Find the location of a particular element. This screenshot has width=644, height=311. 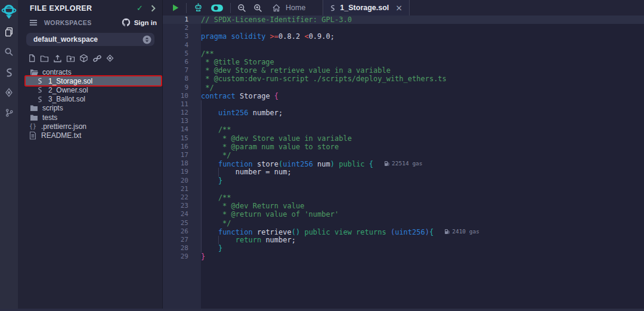

line-number: 19 is located at coordinates (182, 172).